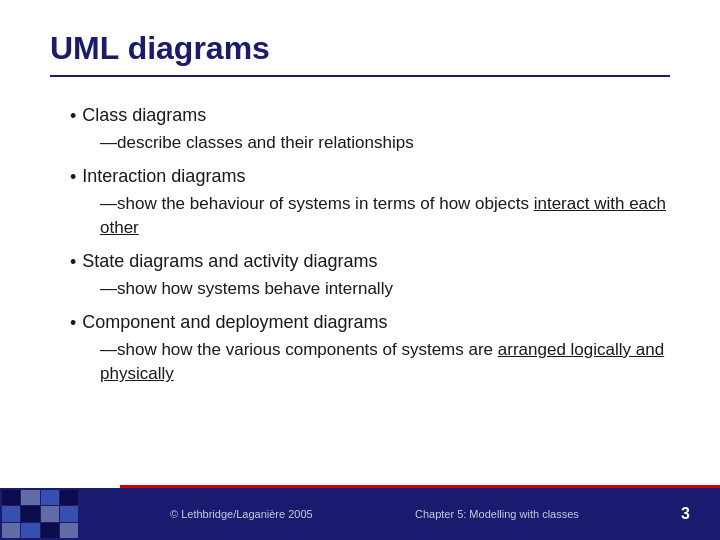 This screenshot has height=540, width=720. What do you see at coordinates (234, 322) in the screenshot?
I see `bullet-main-text-4: Component and deployment diagrams` at bounding box center [234, 322].